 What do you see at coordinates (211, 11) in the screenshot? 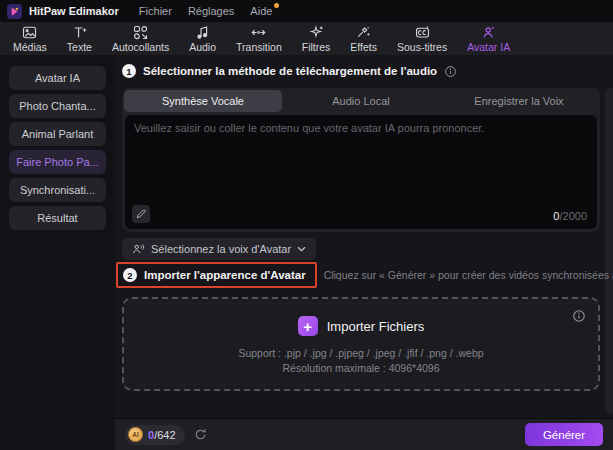
I see `menu-reglages: Réglages` at bounding box center [211, 11].